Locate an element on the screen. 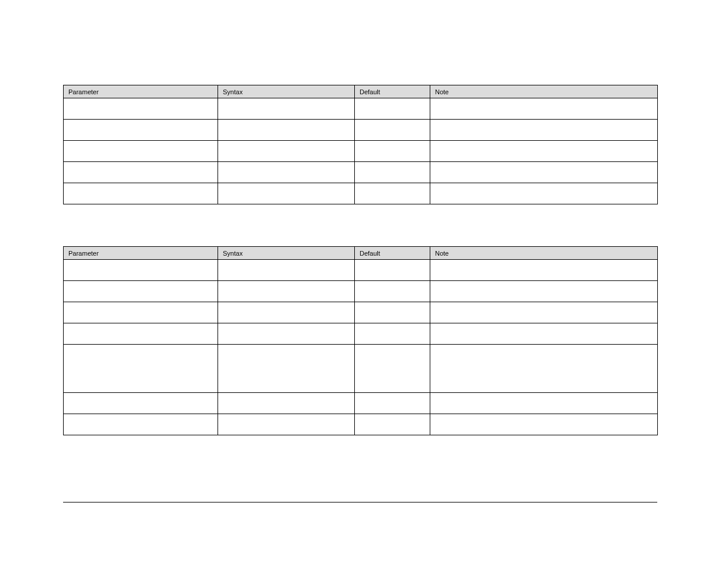 This screenshot has height=562, width=728. table-1-head: Parameter Syntax Default Note is located at coordinates (361, 92).